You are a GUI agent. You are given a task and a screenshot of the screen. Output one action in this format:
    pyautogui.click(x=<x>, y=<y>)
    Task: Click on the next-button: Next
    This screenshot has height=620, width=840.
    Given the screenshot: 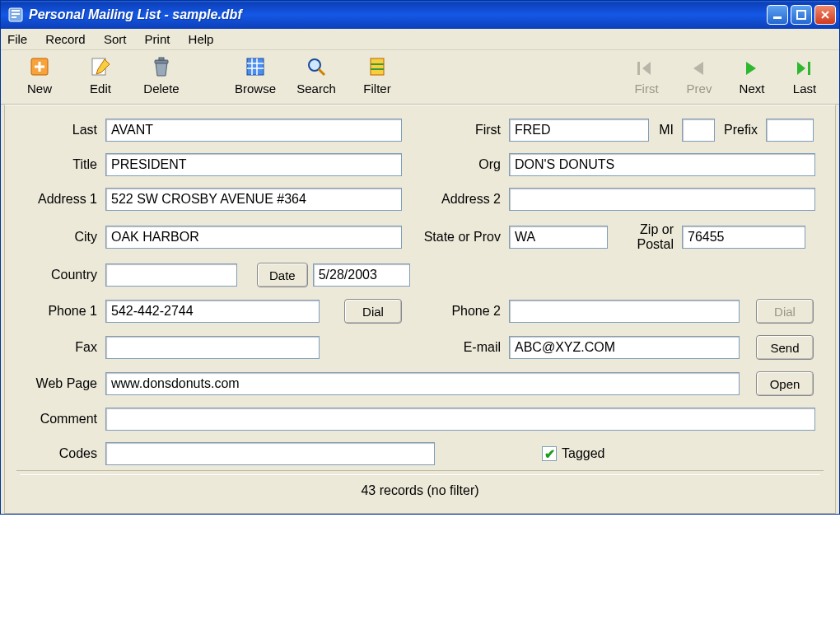 What is the action you would take?
    pyautogui.click(x=752, y=77)
    